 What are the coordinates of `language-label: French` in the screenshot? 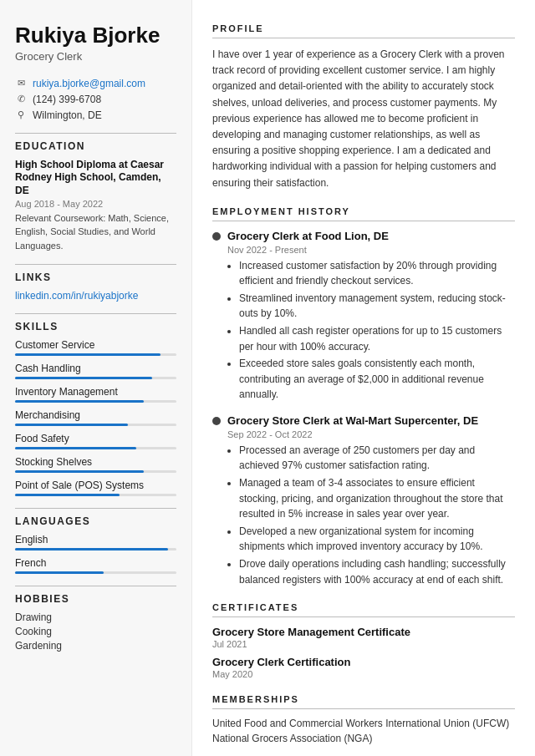 It's located at (95, 563).